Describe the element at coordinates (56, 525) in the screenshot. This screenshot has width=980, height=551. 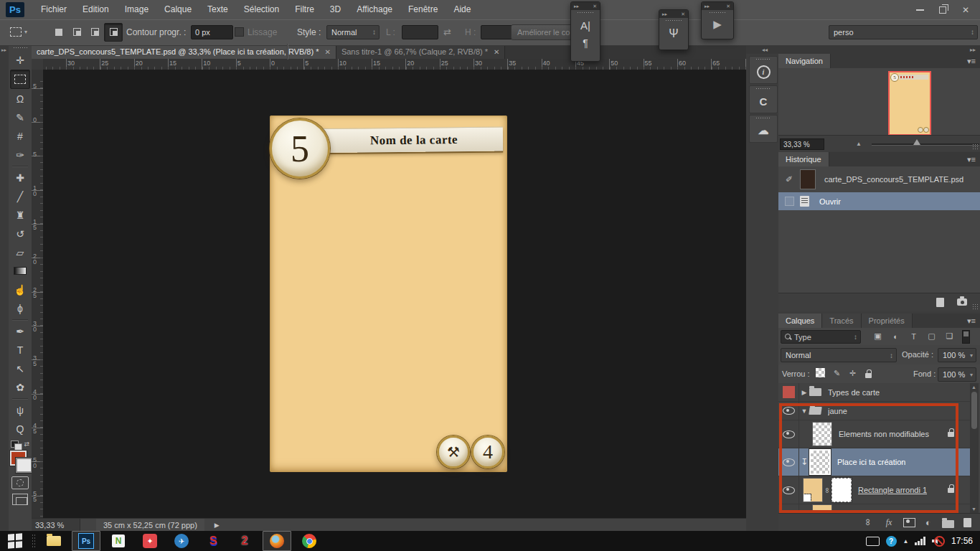
I see `status-zoom-field: 33,33 %` at that location.